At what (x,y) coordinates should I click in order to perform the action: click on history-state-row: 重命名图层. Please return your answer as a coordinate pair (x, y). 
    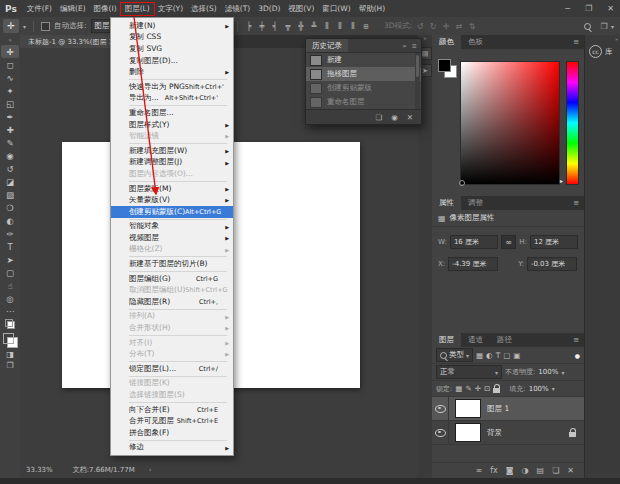
    Looking at the image, I should click on (364, 102).